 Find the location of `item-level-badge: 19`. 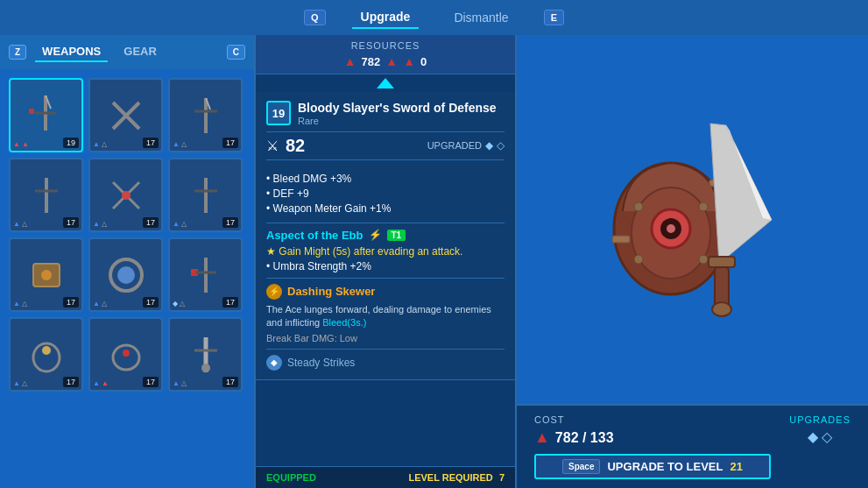

item-level-badge: 19 is located at coordinates (279, 113).